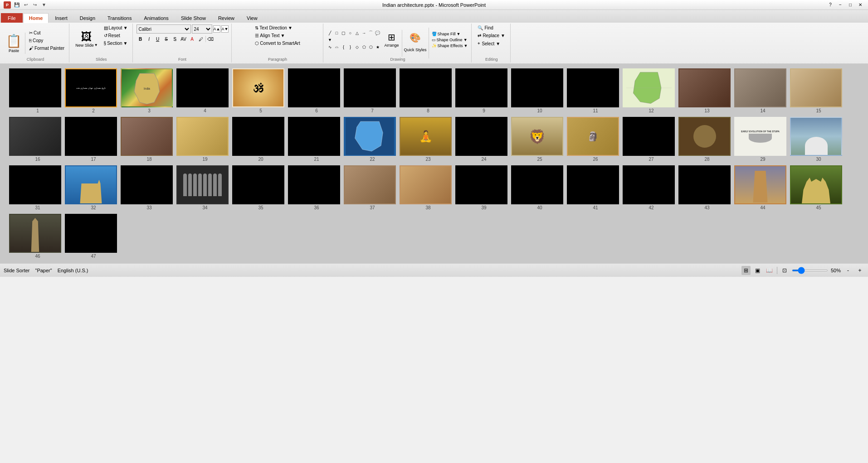  What do you see at coordinates (593, 188) in the screenshot?
I see `slide-thumb: ☆41` at bounding box center [593, 188].